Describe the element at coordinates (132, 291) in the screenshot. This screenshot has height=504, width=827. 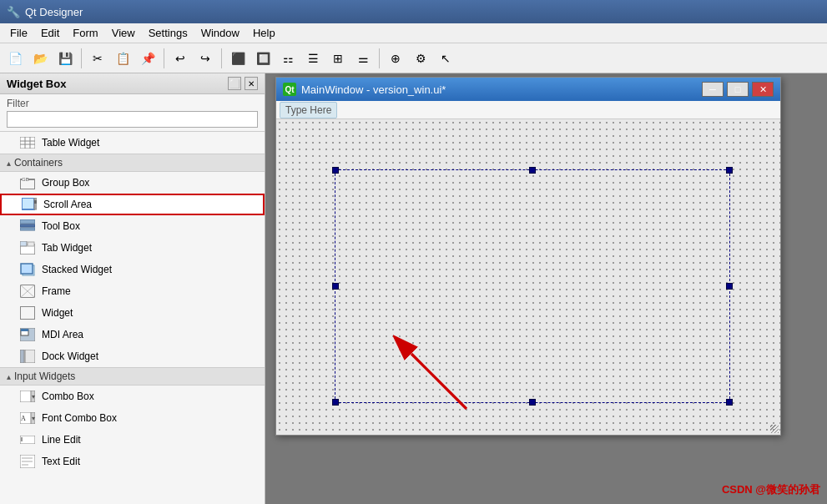
I see `widget-item-frame: Frame` at that location.